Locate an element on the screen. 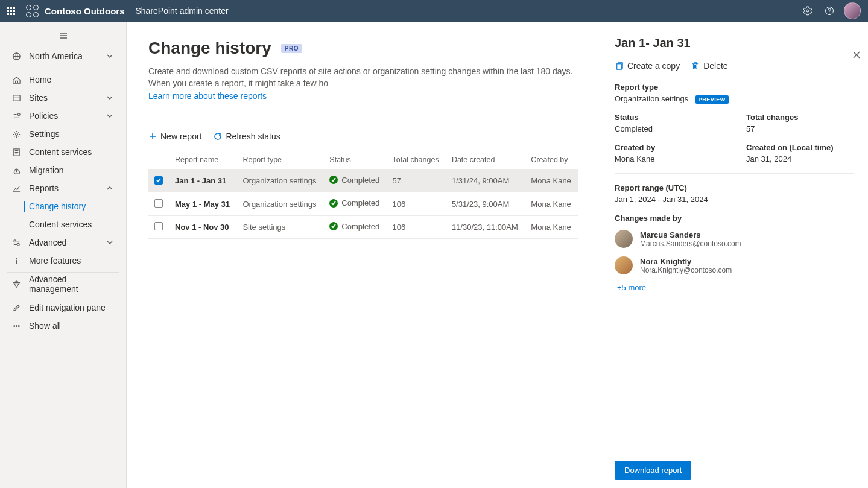 The width and height of the screenshot is (868, 488). policies-icon is located at coordinates (17, 116).